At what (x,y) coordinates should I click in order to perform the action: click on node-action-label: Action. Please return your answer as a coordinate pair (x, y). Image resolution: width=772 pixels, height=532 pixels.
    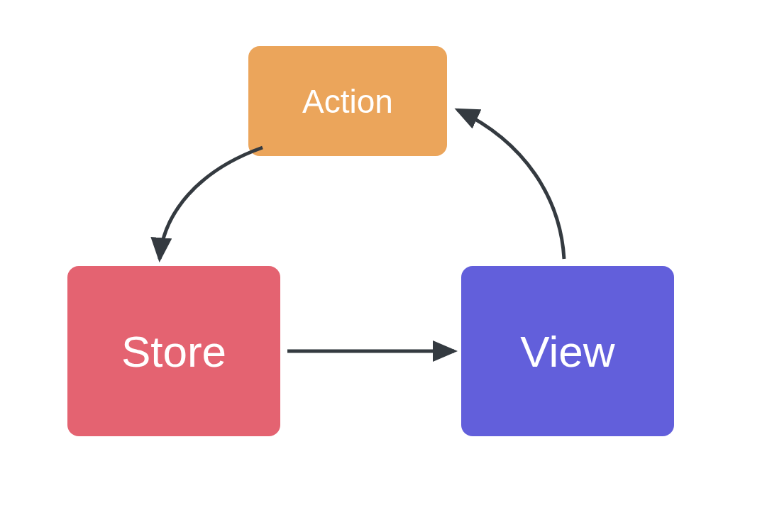
    Looking at the image, I should click on (348, 101).